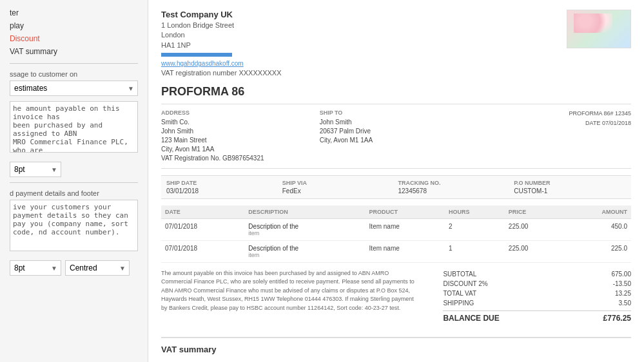  What do you see at coordinates (222, 183) in the screenshot?
I see `ship-date-label: SHIP DATE` at bounding box center [222, 183].